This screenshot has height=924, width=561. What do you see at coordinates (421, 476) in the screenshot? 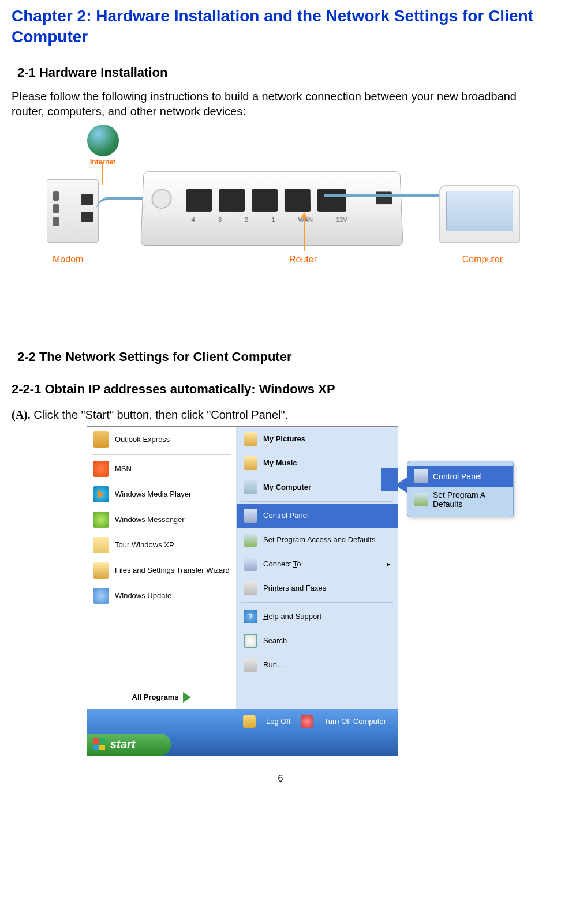
I see `control-panel-icon` at bounding box center [421, 476].